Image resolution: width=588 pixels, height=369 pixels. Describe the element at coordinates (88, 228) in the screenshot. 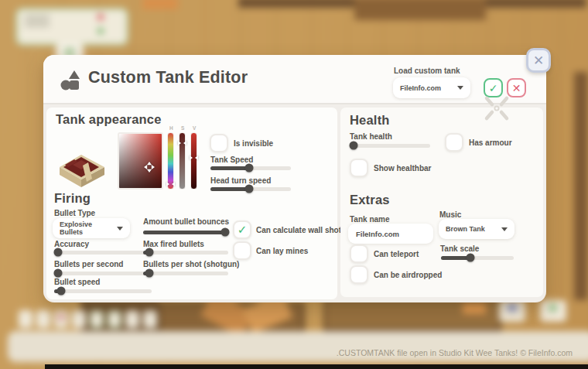

I see `bullet-type-value: Explosive Bullets` at that location.